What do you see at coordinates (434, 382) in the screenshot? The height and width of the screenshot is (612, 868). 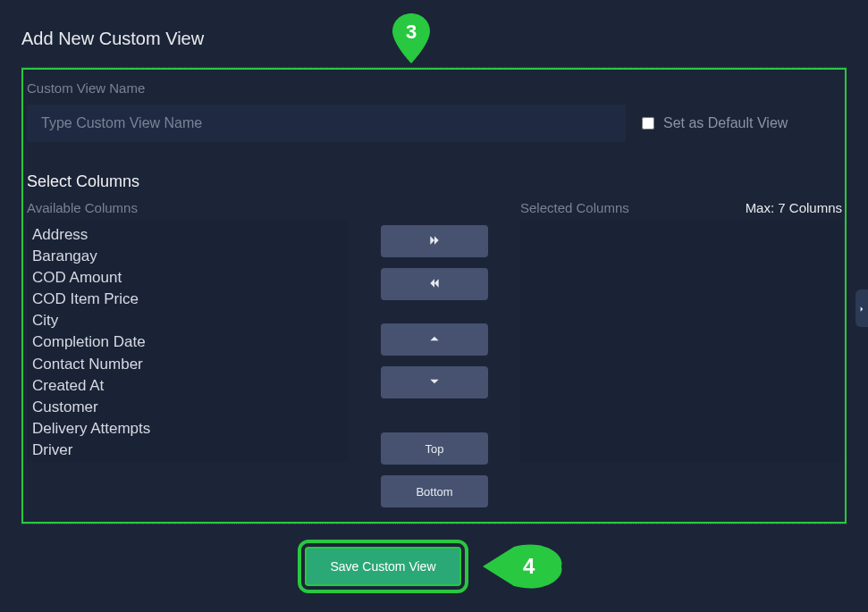 I see `chevron-down-icon` at bounding box center [434, 382].